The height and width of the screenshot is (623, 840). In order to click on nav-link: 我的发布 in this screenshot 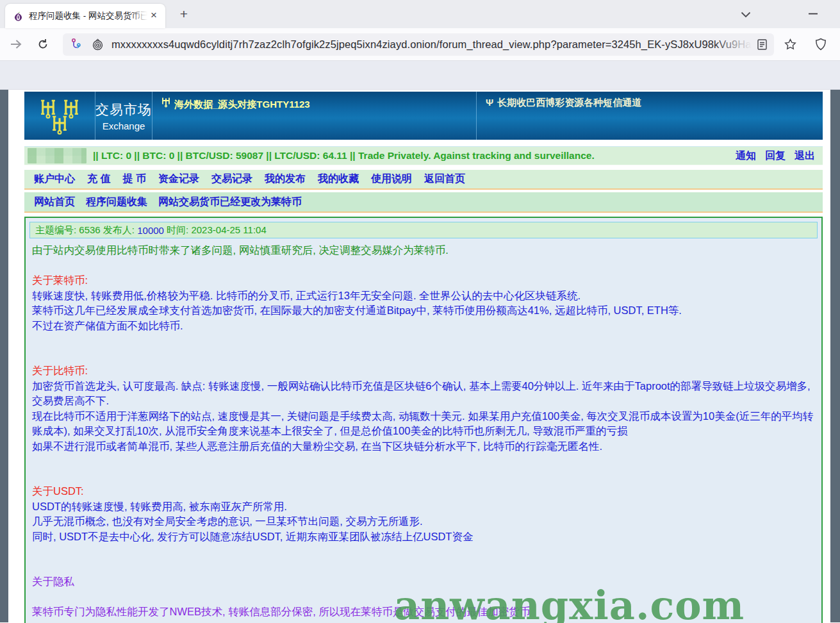, I will do `click(285, 179)`.